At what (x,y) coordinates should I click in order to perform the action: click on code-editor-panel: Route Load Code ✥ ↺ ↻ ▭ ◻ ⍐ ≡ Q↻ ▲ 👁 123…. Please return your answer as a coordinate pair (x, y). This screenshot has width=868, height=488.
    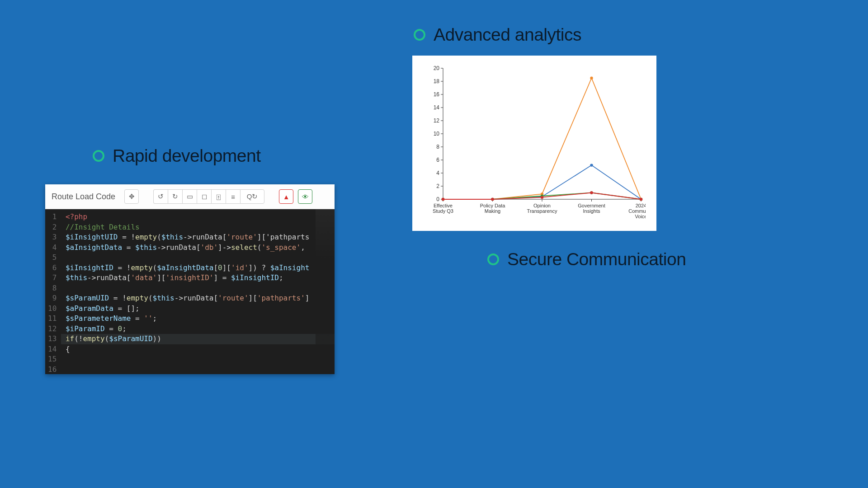
    Looking at the image, I should click on (190, 279).